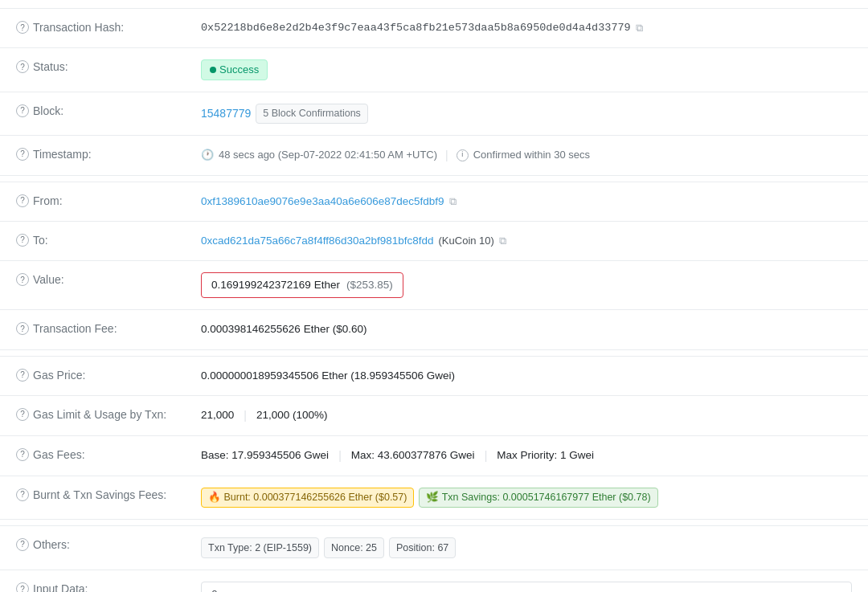  I want to click on gas-max-priority-text: Max Priority: 1 Gwei, so click(545, 455).